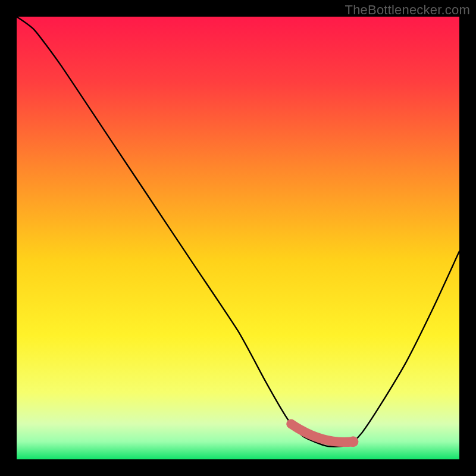 Image resolution: width=476 pixels, height=476 pixels. I want to click on optimal-end-dot, so click(353, 441).